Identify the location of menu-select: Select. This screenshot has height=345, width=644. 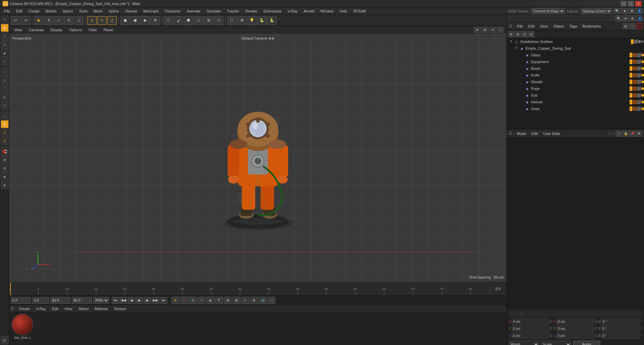
(68, 11).